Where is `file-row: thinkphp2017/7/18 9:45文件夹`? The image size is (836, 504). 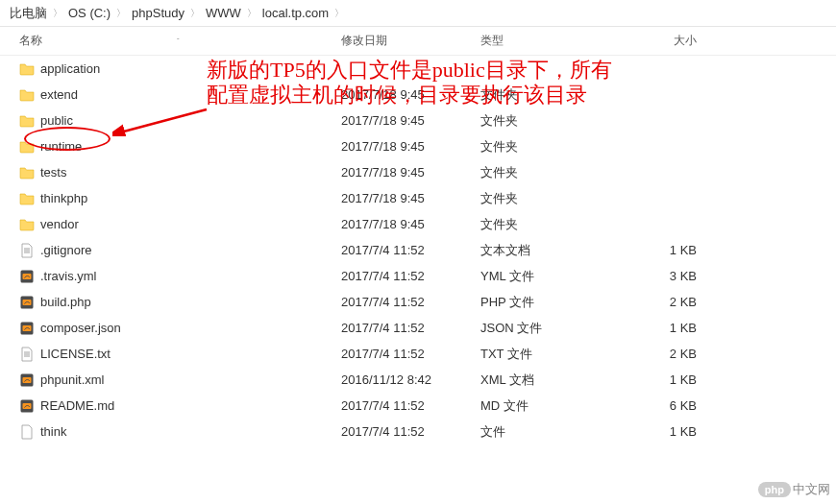
file-row: thinkphp2017/7/18 9:45文件夹 is located at coordinates (418, 198).